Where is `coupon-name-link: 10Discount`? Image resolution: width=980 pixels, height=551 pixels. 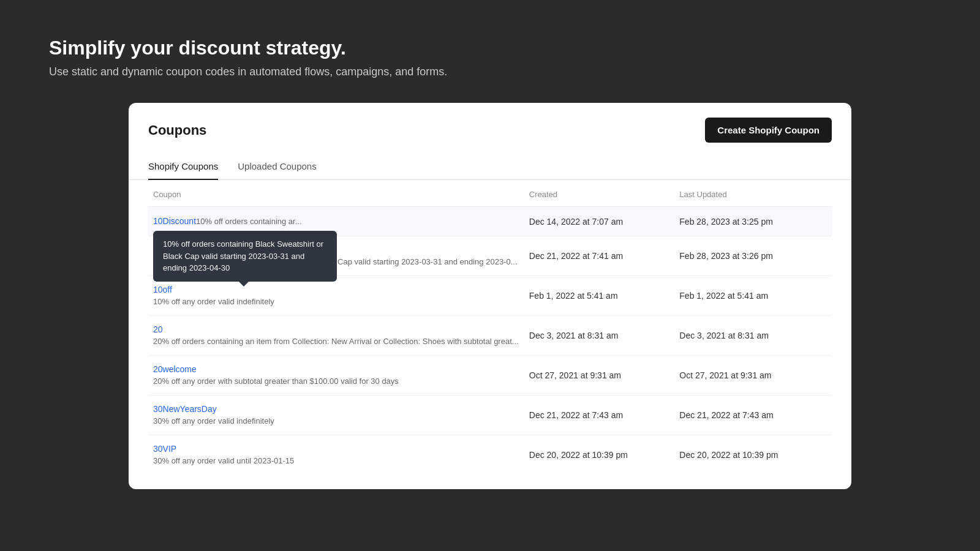
coupon-name-link: 10Discount is located at coordinates (175, 221).